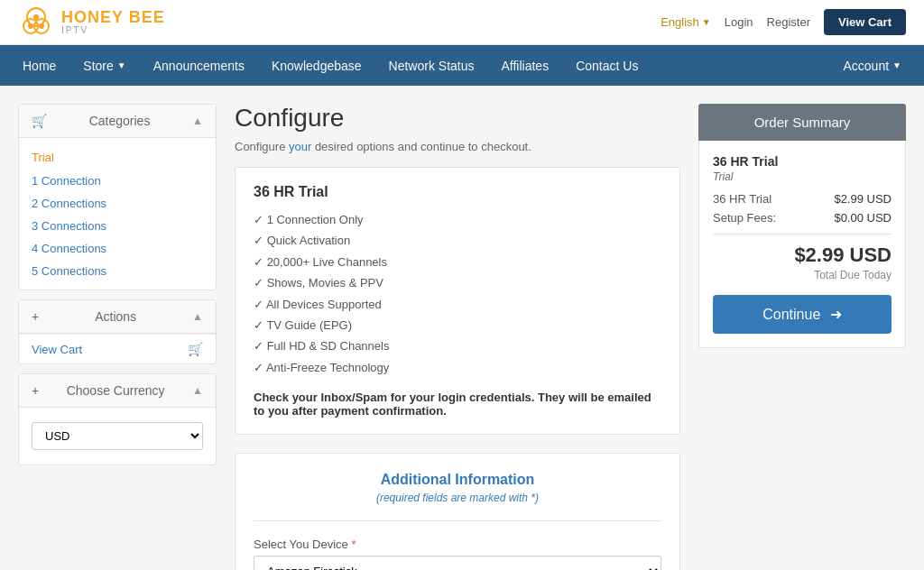  I want to click on account-chevron-icon: ▼, so click(897, 65).